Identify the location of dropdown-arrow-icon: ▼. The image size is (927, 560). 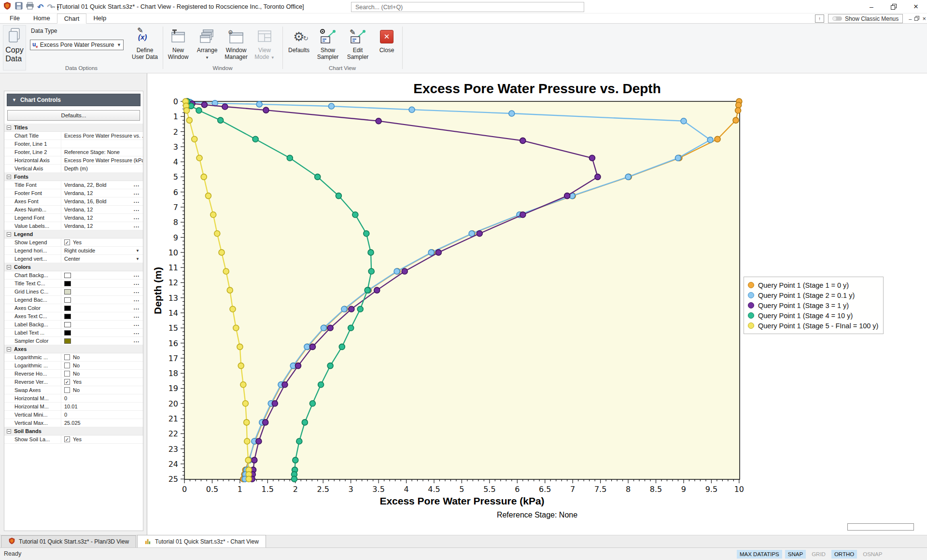
(138, 251).